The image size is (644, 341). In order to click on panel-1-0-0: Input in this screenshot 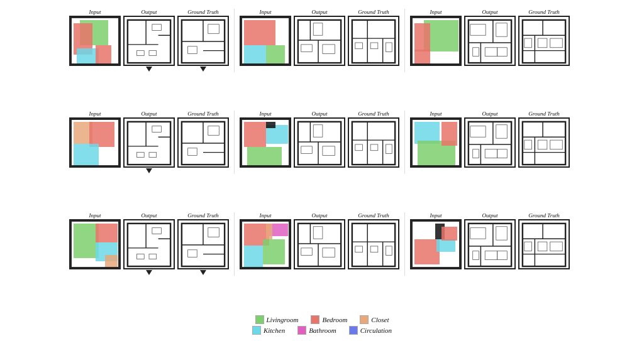, I will do `click(95, 142)`.